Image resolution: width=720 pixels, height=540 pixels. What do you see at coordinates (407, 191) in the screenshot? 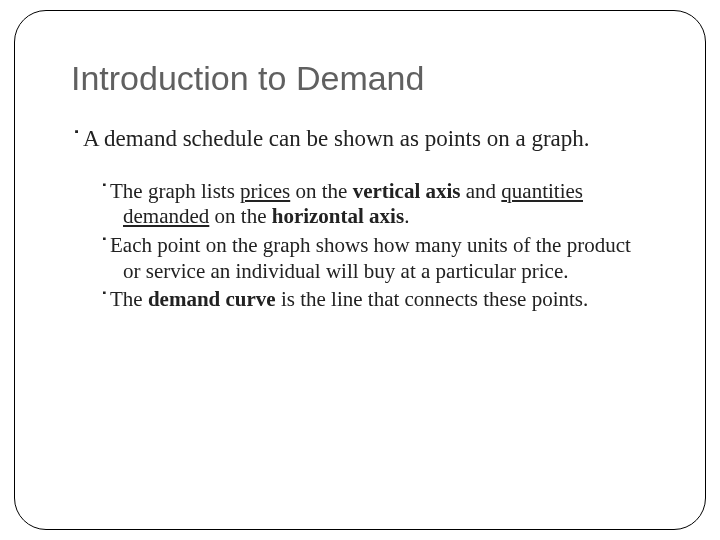
I see `bold-text: vertical axis` at bounding box center [407, 191].